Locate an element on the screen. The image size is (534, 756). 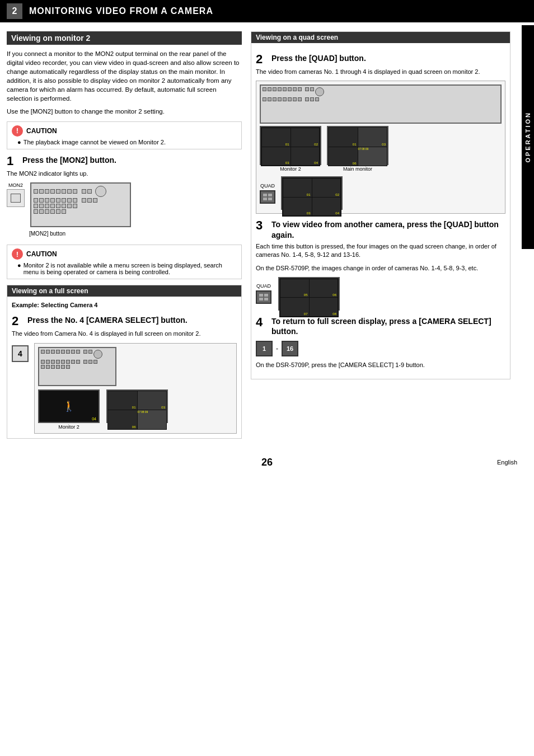
quad-step2-header: 2 Press the [QUAD] button. is located at coordinates (381, 59).